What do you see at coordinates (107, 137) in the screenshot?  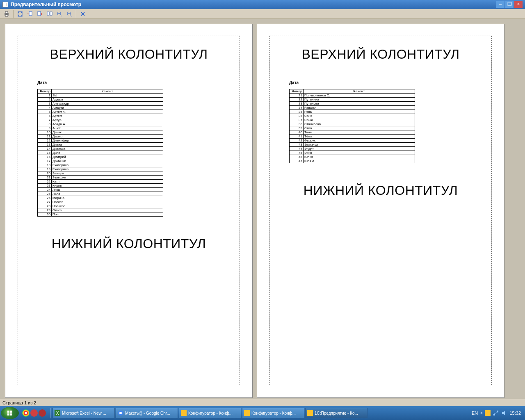 I see `cell-client: Дамир` at bounding box center [107, 137].